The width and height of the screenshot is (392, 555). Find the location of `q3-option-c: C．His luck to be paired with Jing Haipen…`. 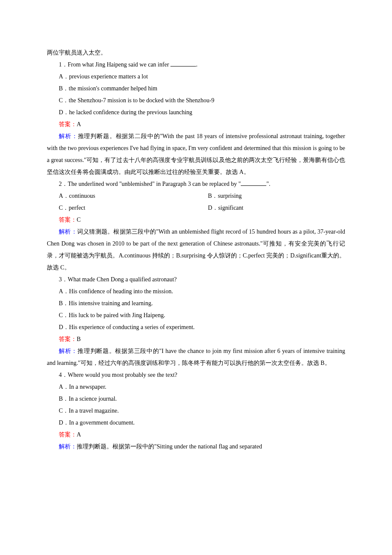

q3-option-c: C．His luck to be paired with Jing Haipen… is located at coordinates (196, 315).